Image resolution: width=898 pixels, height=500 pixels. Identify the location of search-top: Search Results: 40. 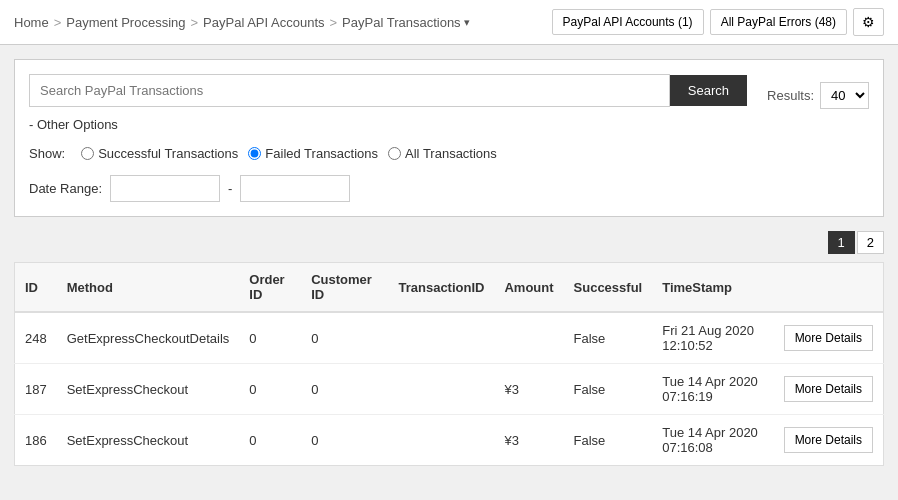
(449, 96).